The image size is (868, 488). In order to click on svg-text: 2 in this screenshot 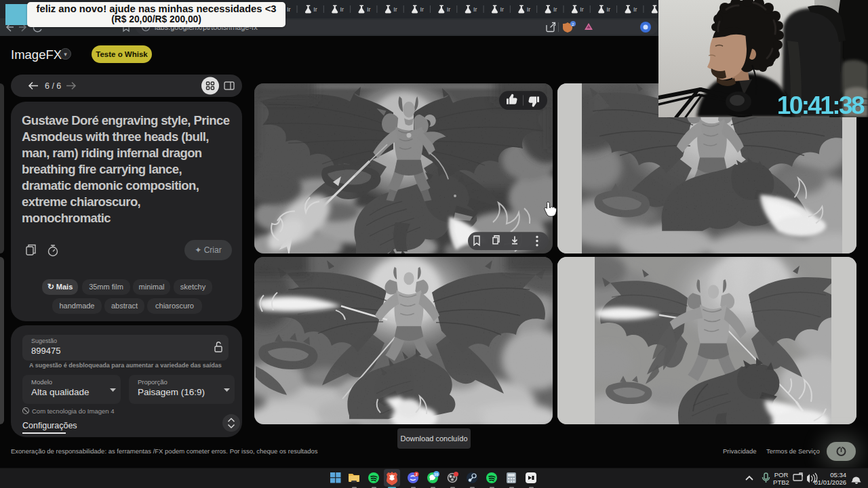, I will do `click(416, 474)`.